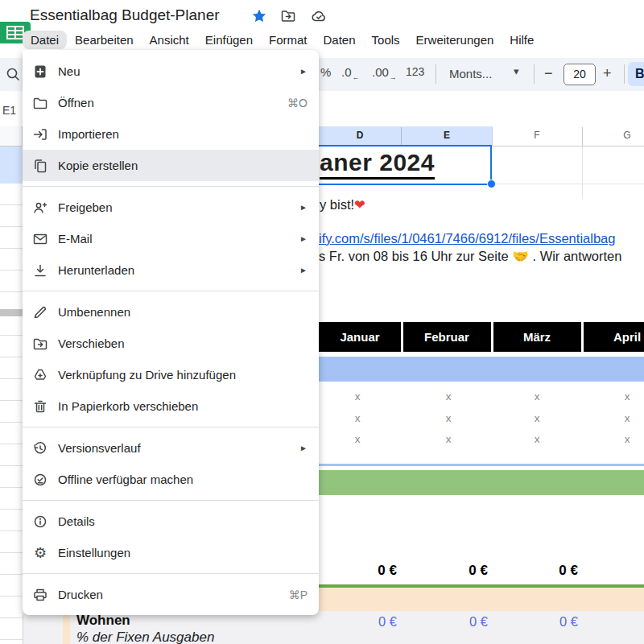  What do you see at coordinates (169, 40) in the screenshot?
I see `menu-ansicht: Ansicht` at bounding box center [169, 40].